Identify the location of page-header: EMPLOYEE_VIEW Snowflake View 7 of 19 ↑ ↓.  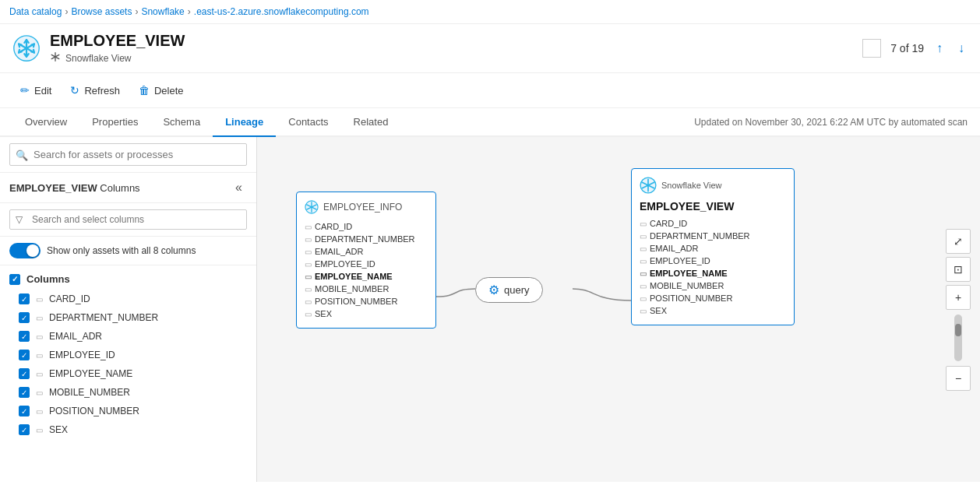
(490, 48).